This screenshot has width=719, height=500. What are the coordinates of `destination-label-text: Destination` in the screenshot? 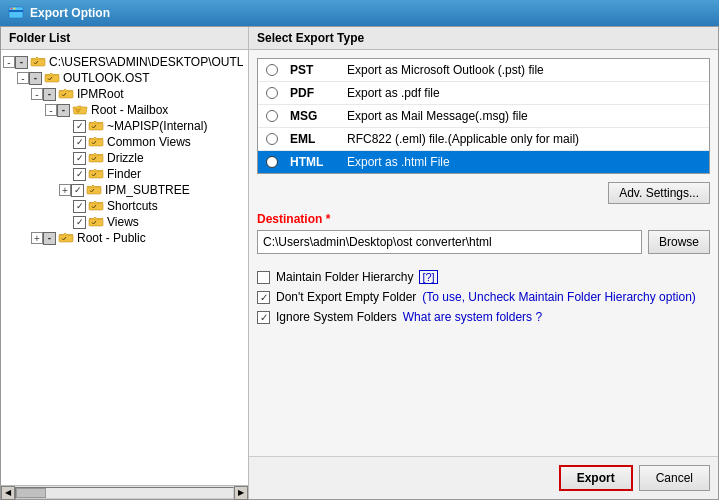 It's located at (290, 219).